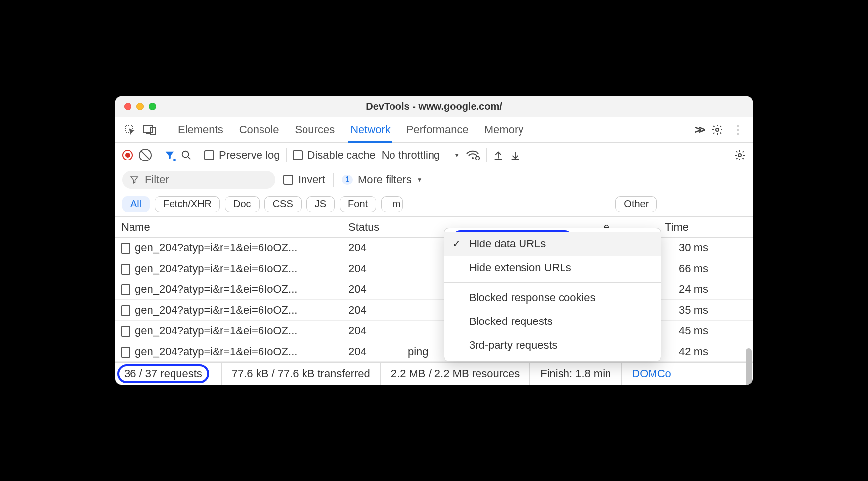  What do you see at coordinates (421, 155) in the screenshot?
I see `throttling-select: No throttling ▼` at bounding box center [421, 155].